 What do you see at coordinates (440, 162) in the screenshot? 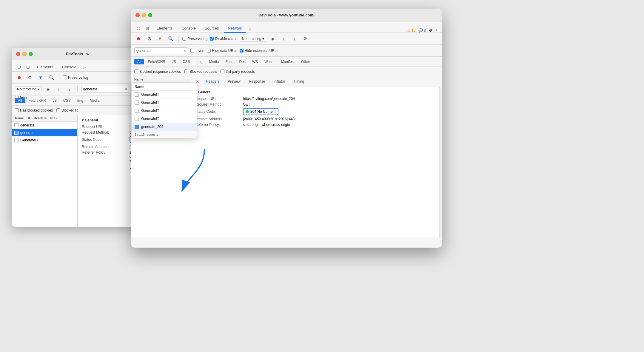
I see `front-scrollbar-track` at bounding box center [440, 162].